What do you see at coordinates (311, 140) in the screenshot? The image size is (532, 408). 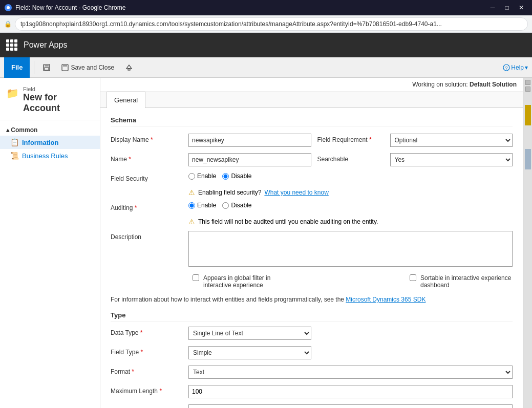 I see `display-name-row: Display Name * Field Requirement * Optio…` at bounding box center [311, 140].